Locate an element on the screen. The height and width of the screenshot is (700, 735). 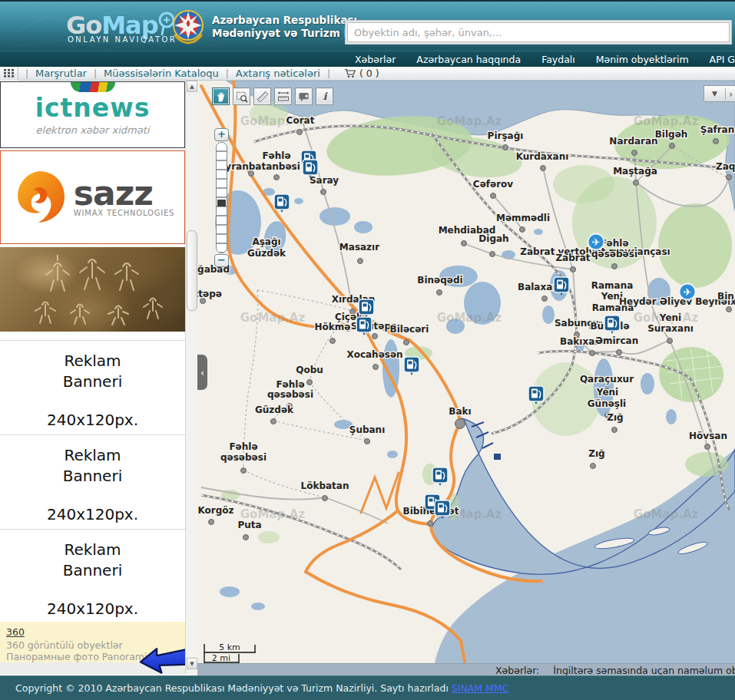
zoom-in-button: + is located at coordinates (221, 135).